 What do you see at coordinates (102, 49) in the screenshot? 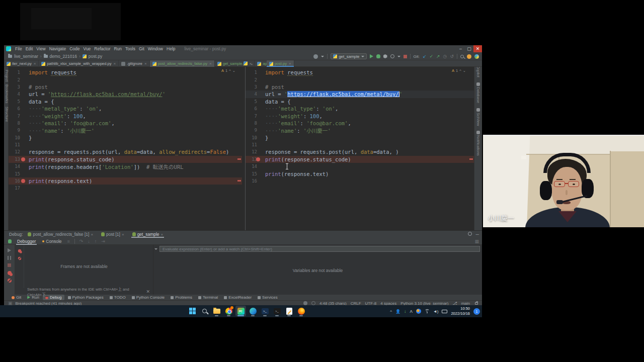
I see `menu-refactor: Refactor` at bounding box center [102, 49].